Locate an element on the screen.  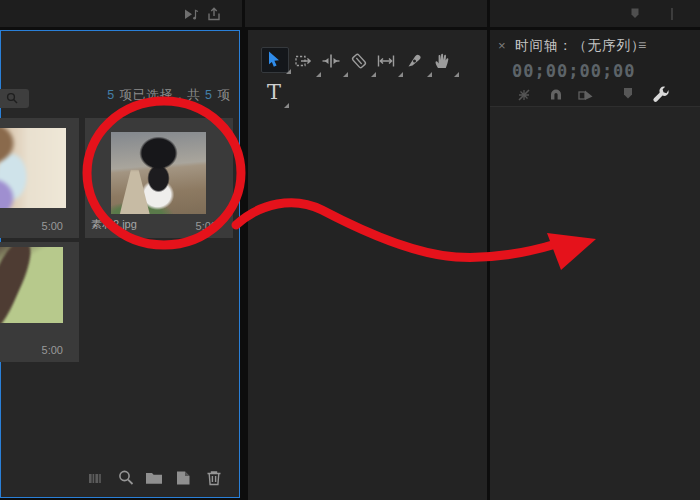
media-item-illustration: 5:00 is located at coordinates (40, 302).